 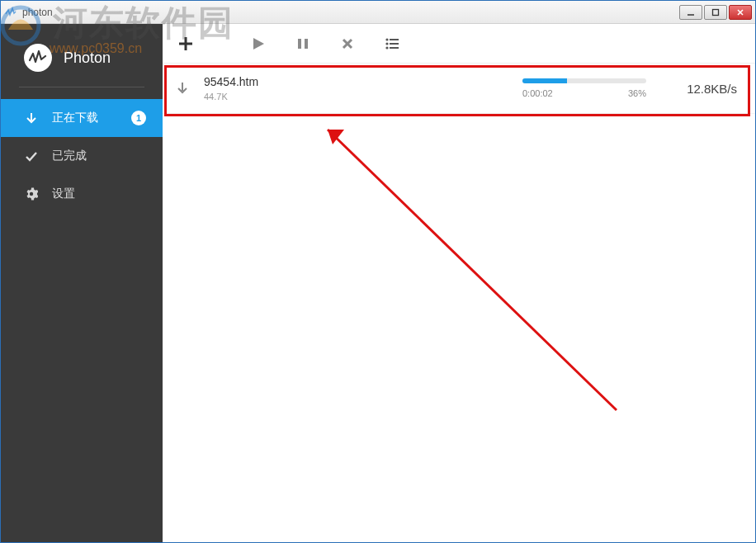 I want to click on sidebar-item-settings: 设置, so click(x=82, y=194).